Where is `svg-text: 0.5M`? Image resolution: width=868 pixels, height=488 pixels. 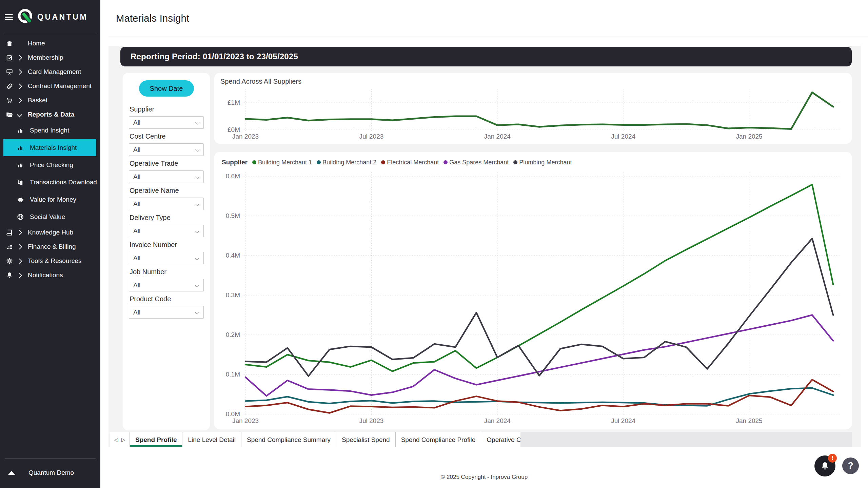
svg-text: 0.5M is located at coordinates (233, 216).